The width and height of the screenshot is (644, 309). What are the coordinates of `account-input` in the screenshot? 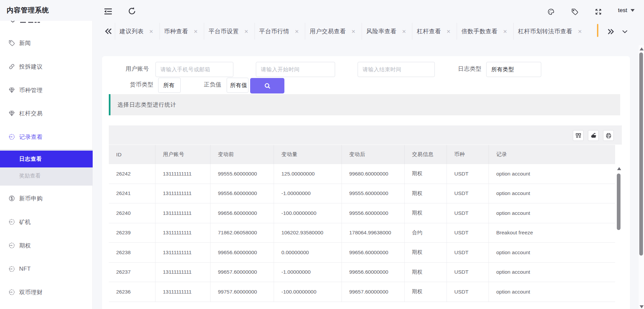 It's located at (194, 69).